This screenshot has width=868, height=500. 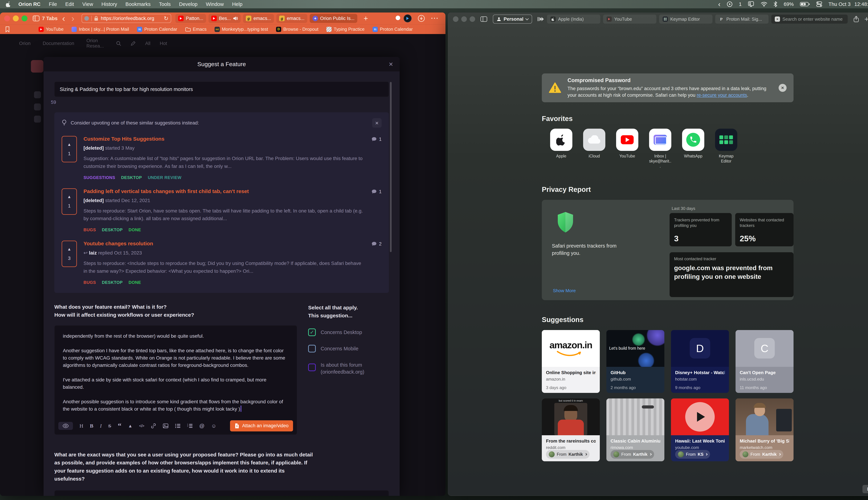 What do you see at coordinates (435, 19) in the screenshot?
I see `overflow-menu-icon: ···` at bounding box center [435, 19].